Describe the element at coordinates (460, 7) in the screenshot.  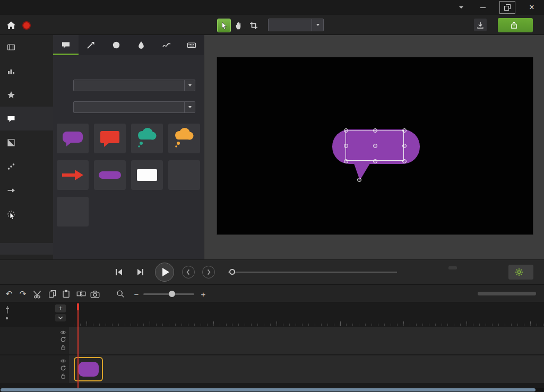
I see `signin-button` at that location.